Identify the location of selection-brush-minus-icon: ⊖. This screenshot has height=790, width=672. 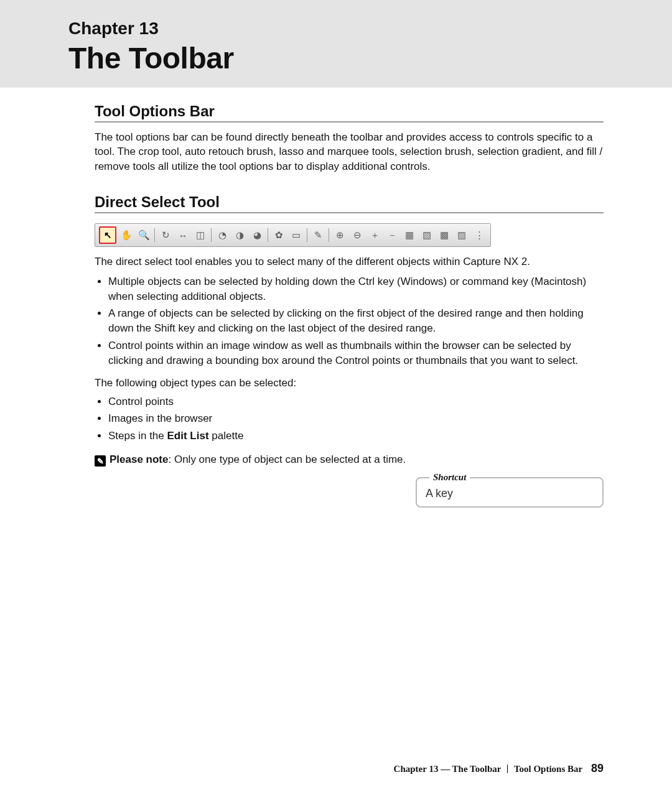
(357, 235).